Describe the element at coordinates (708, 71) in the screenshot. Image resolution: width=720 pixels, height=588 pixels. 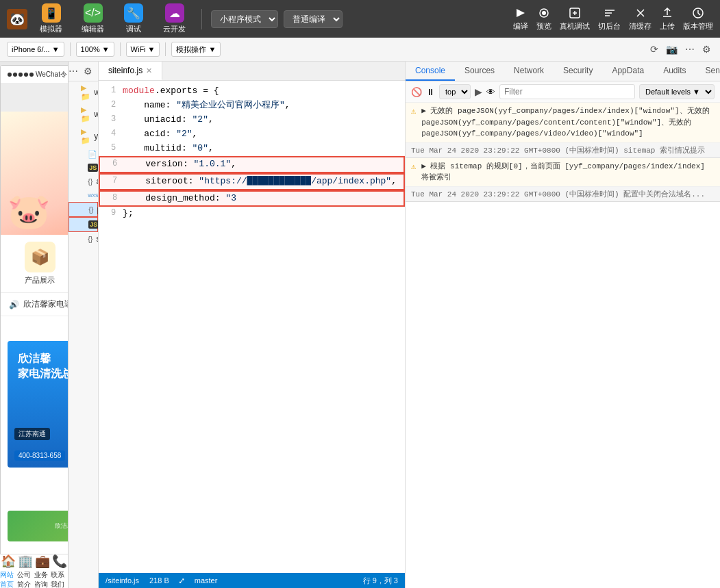
I see `debug-tab-sensor: Sensor` at that location.